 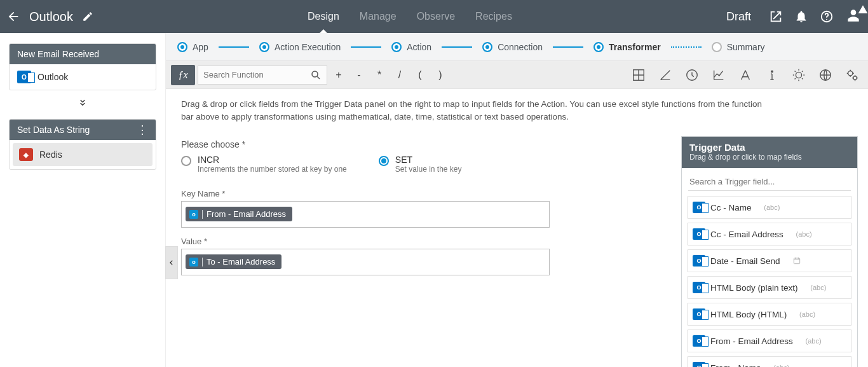 What do you see at coordinates (719, 75) in the screenshot?
I see `tool-chart-icon` at bounding box center [719, 75].